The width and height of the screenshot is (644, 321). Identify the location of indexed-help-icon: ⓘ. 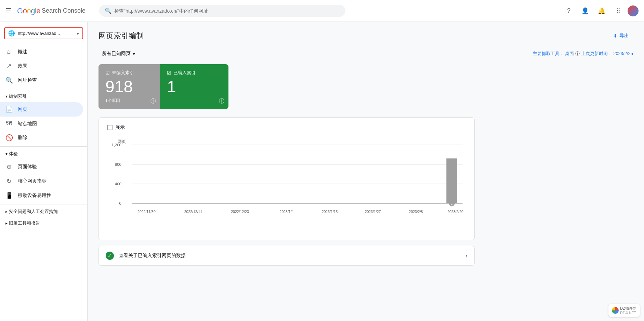
(222, 101).